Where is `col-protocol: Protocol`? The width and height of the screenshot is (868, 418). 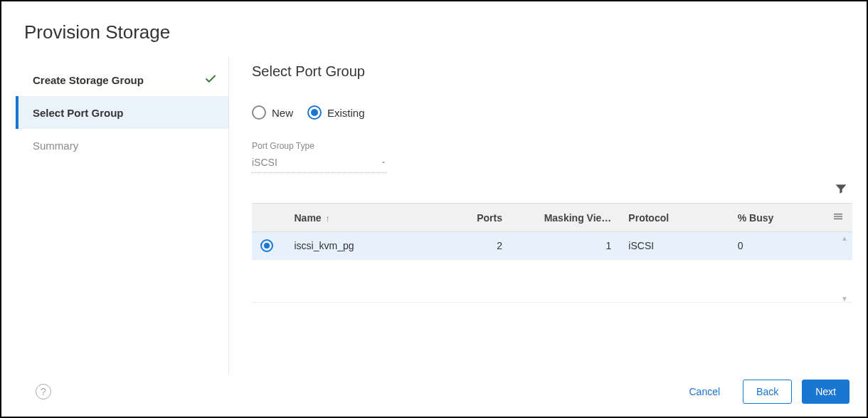 col-protocol: Protocol is located at coordinates (674, 218).